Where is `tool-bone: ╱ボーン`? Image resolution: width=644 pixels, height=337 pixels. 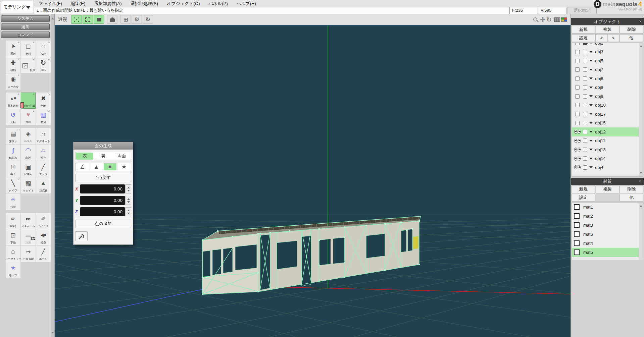
tool-bone: ╱ボーン is located at coordinates (43, 254).